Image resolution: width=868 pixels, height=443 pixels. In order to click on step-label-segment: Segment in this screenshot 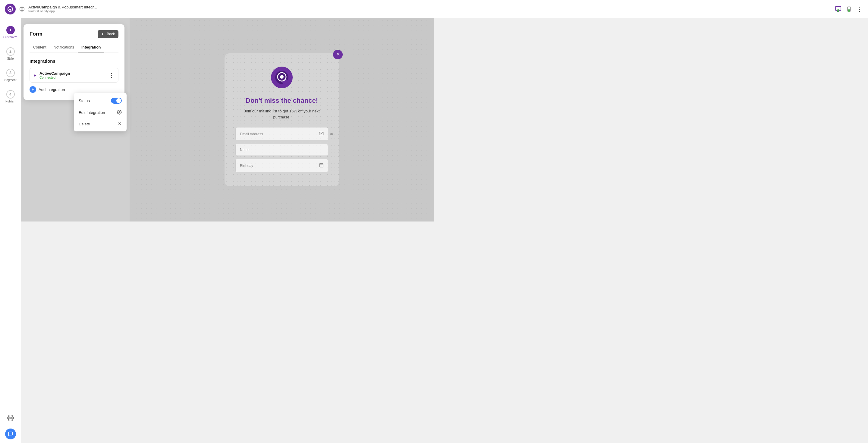, I will do `click(10, 80)`.